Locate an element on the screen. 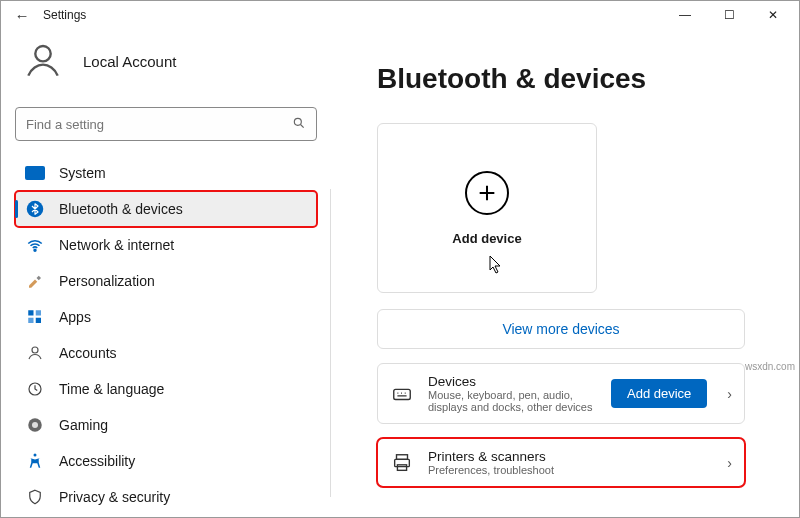 The height and width of the screenshot is (518, 800). view-more-devices-button: View more devices is located at coordinates (561, 329).